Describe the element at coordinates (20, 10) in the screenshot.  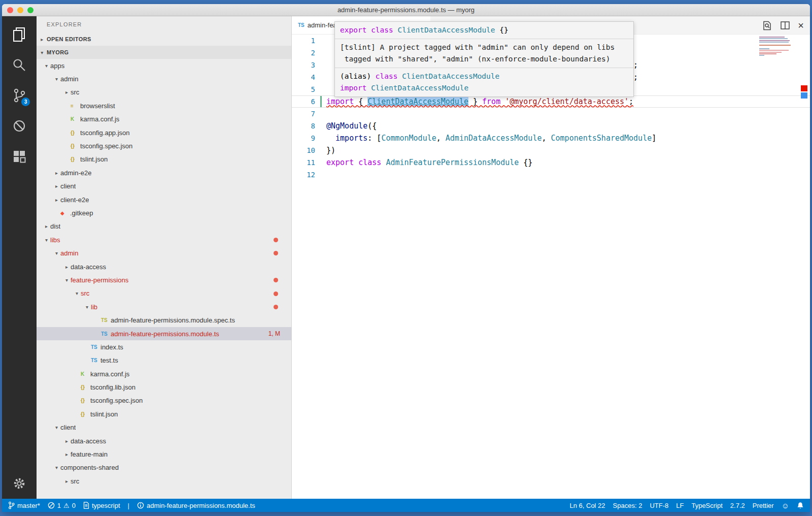
I see `minimize-window-button` at that location.